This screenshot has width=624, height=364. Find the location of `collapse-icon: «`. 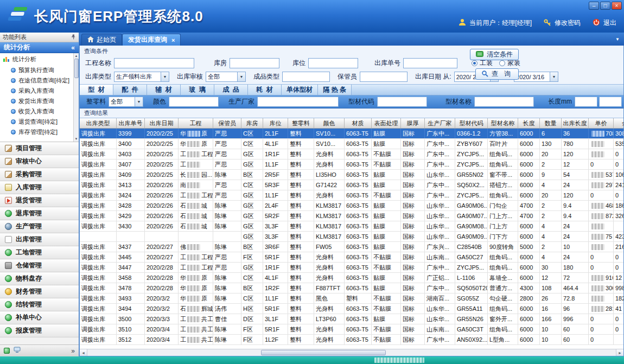

collapse-icon: « is located at coordinates (73, 48).